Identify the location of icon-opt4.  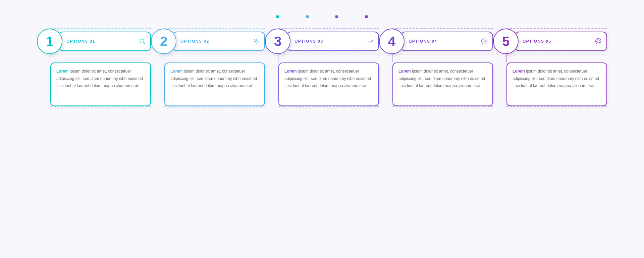
(484, 41).